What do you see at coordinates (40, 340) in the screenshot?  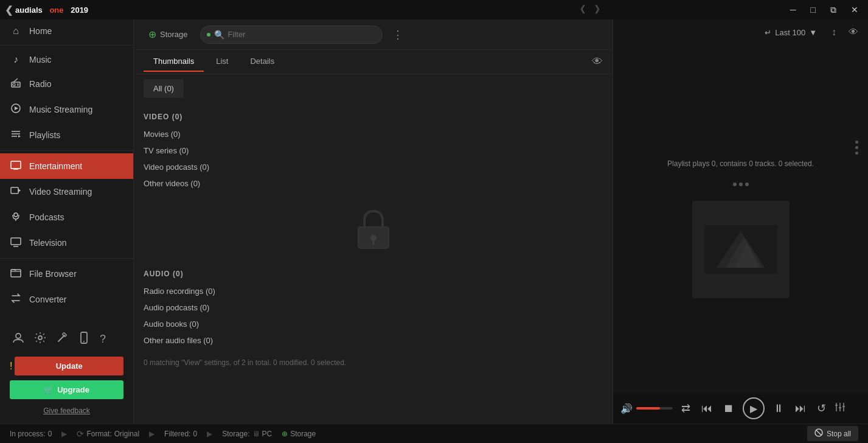 I see `settings-icon` at bounding box center [40, 340].